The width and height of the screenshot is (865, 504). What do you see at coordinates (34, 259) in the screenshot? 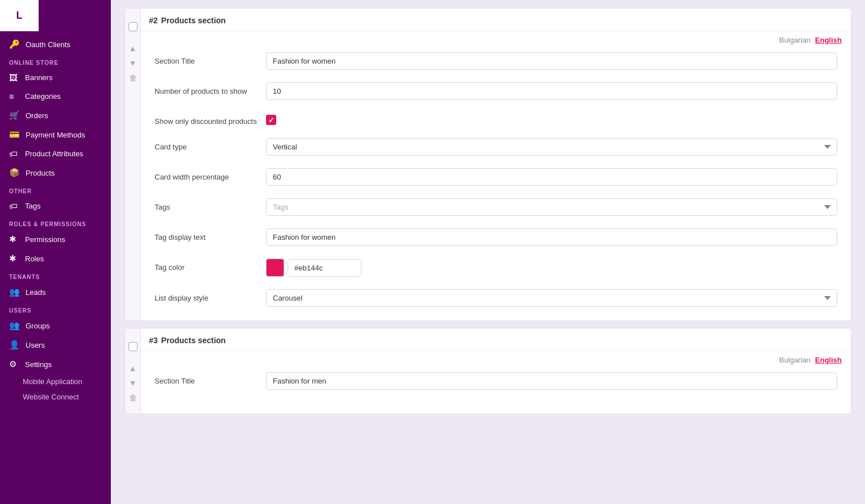
I see `roles-label: Roles` at bounding box center [34, 259].